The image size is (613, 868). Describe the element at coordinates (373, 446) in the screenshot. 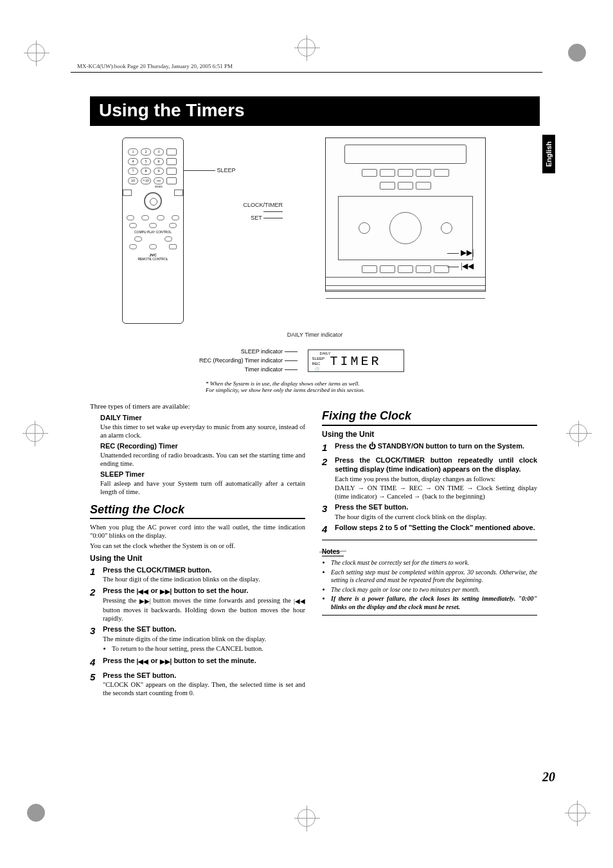

I see `power-icon: ⏻` at that location.